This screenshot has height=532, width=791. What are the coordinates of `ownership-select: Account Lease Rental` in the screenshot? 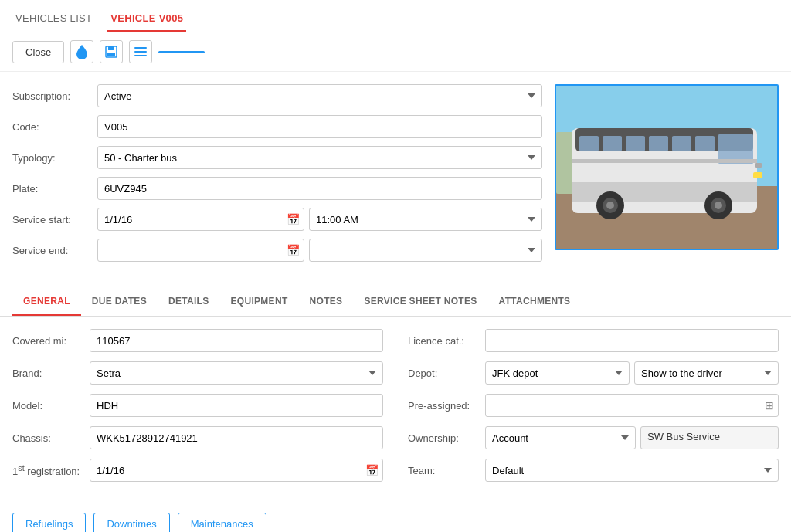 It's located at (561, 438).